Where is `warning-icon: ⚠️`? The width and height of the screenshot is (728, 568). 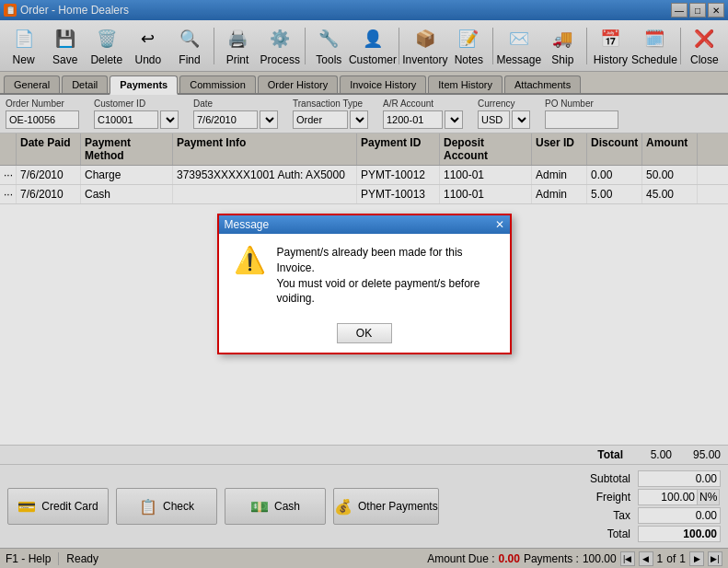
warning-icon: ⚠️ is located at coordinates (250, 260).